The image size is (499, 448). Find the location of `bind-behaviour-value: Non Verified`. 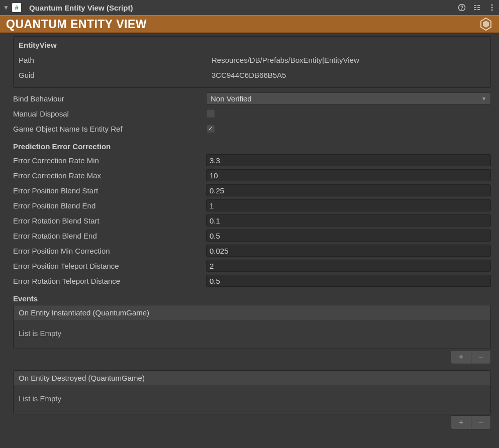

bind-behaviour-value: Non Verified is located at coordinates (231, 98).